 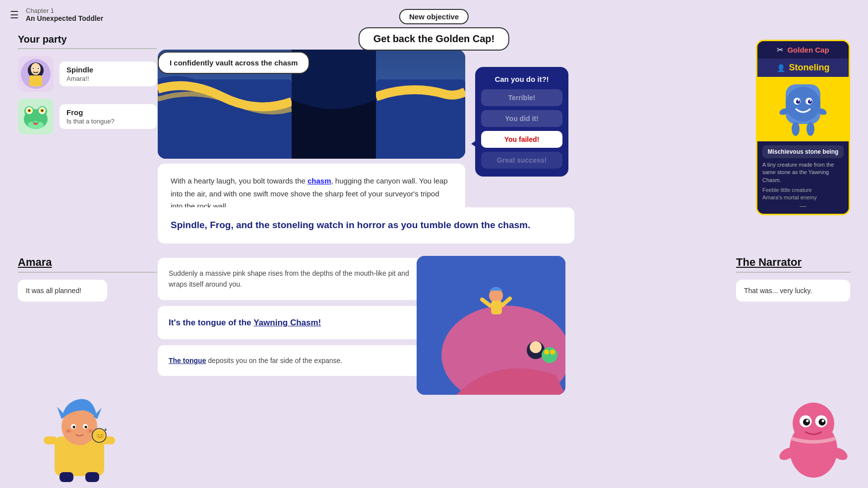 I want to click on card-image-area, so click(x=803, y=109).